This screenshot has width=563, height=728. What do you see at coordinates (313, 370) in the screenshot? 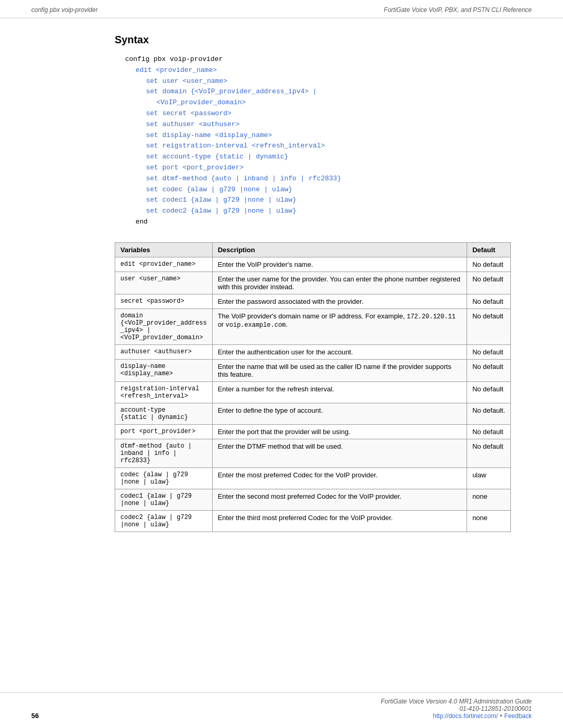
I see `table-row: display-name <display_name>Enter the nam…` at bounding box center [313, 370].